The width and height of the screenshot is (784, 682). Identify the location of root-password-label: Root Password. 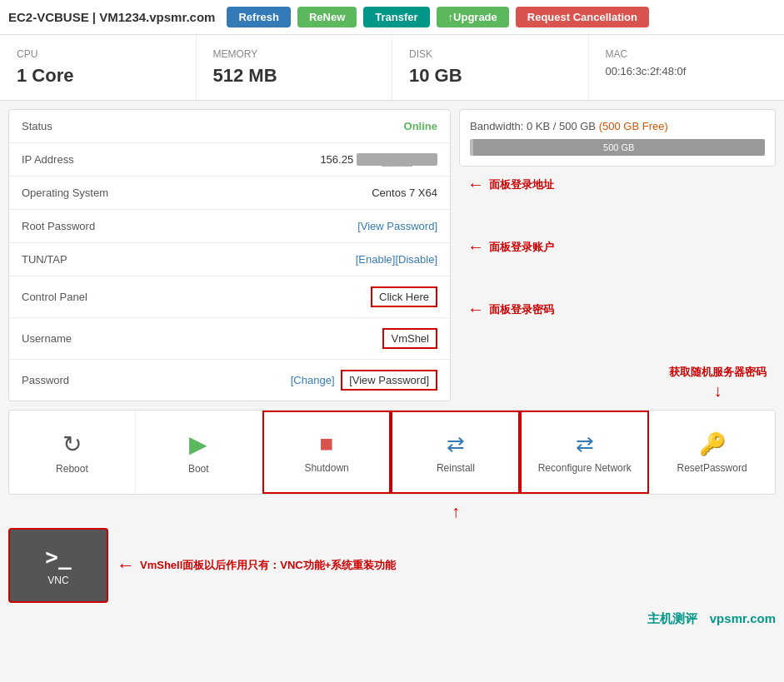
(88, 227).